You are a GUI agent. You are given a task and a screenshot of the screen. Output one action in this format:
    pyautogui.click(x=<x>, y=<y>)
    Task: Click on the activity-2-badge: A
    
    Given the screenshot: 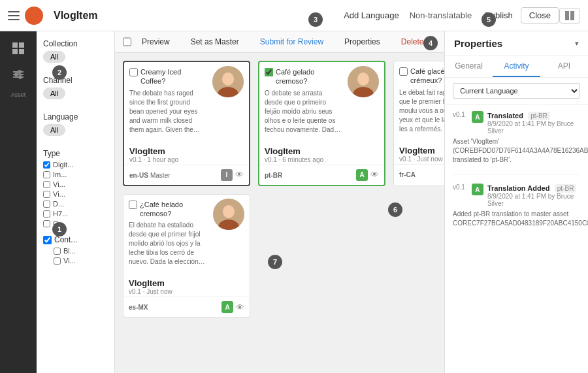 What is the action you would take?
    pyautogui.click(x=478, y=189)
    